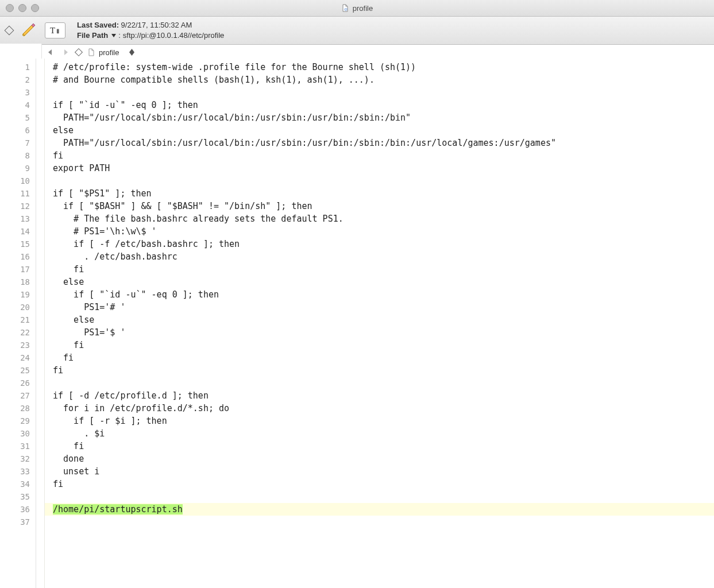  I want to click on breadcrumb: profile, so click(103, 53).